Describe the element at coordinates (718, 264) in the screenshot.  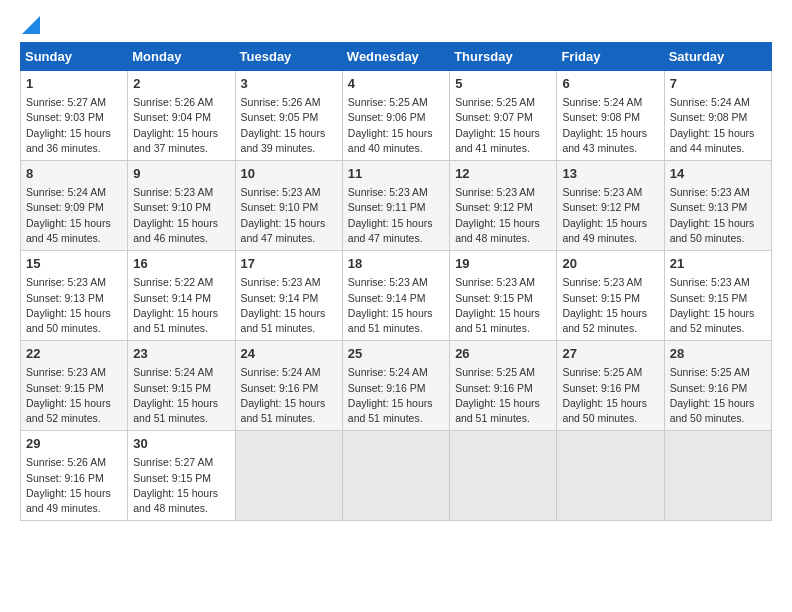
I see `day-number: 21` at that location.